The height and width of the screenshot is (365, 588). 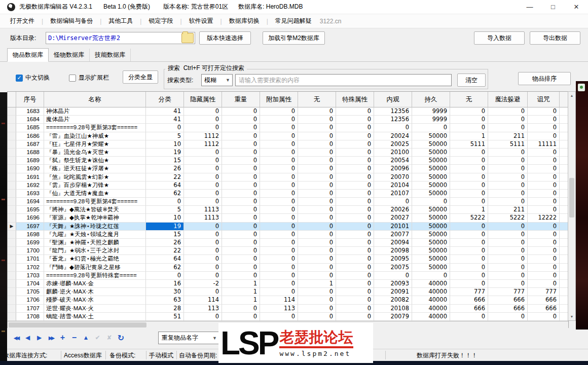 What do you see at coordinates (95, 235) in the screenshot?
I see `cell-name: 『九曜』★天烛⋆領域之魔月` at bounding box center [95, 235].